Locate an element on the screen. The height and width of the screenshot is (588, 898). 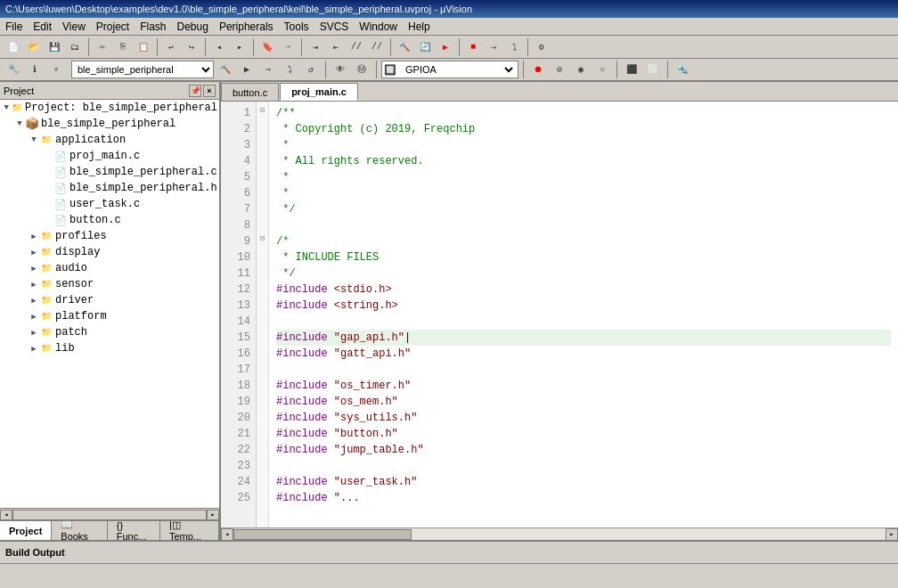
nav-back-button: ◂ is located at coordinates (219, 47).